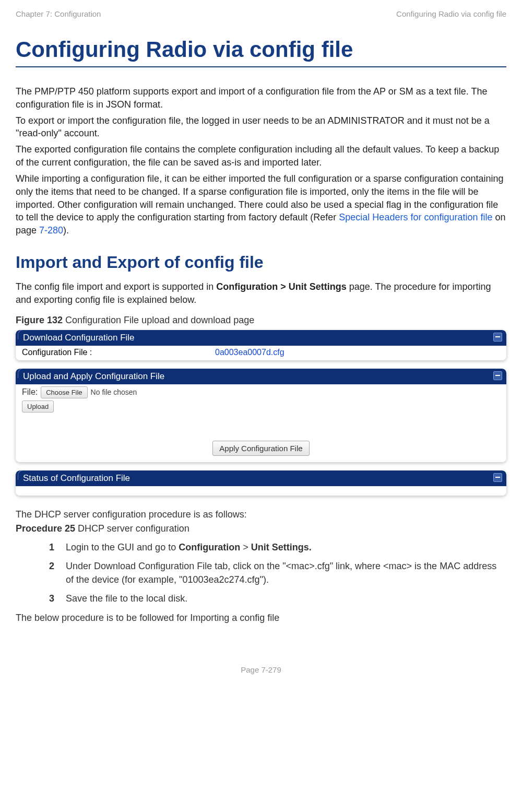 This screenshot has width=522, height=812. Describe the element at coordinates (261, 376) in the screenshot. I see `upload-panel-header: Upload and Apply Configuration File` at that location.